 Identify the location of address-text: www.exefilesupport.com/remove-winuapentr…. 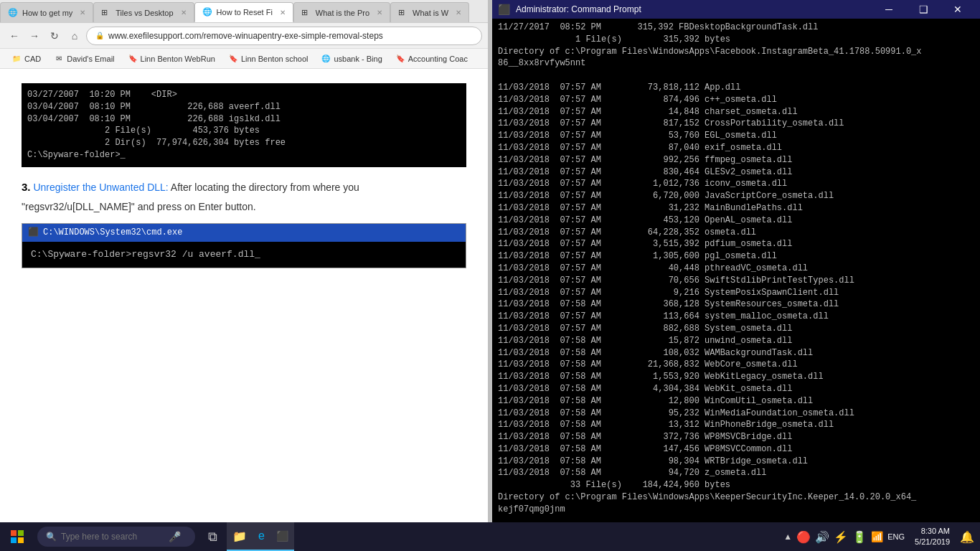
(245, 36).